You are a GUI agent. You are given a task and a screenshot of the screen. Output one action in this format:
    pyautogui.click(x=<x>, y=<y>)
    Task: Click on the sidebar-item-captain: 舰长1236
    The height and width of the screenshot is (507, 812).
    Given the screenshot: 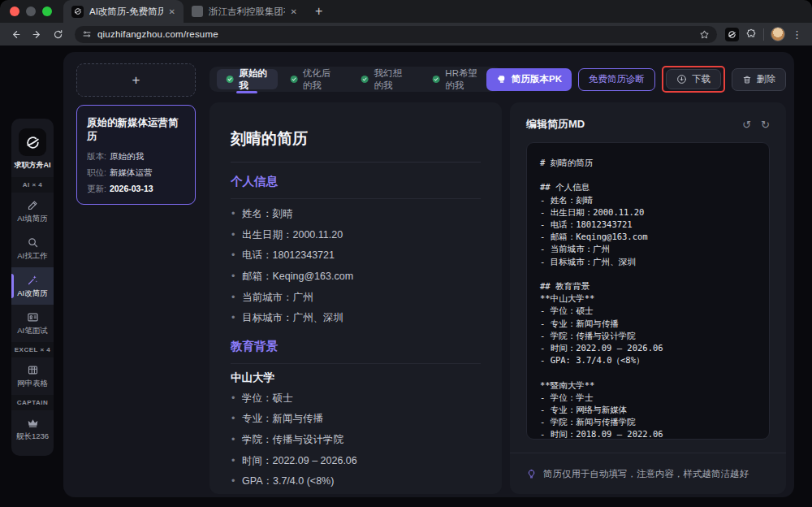 What is the action you would take?
    pyautogui.click(x=32, y=429)
    